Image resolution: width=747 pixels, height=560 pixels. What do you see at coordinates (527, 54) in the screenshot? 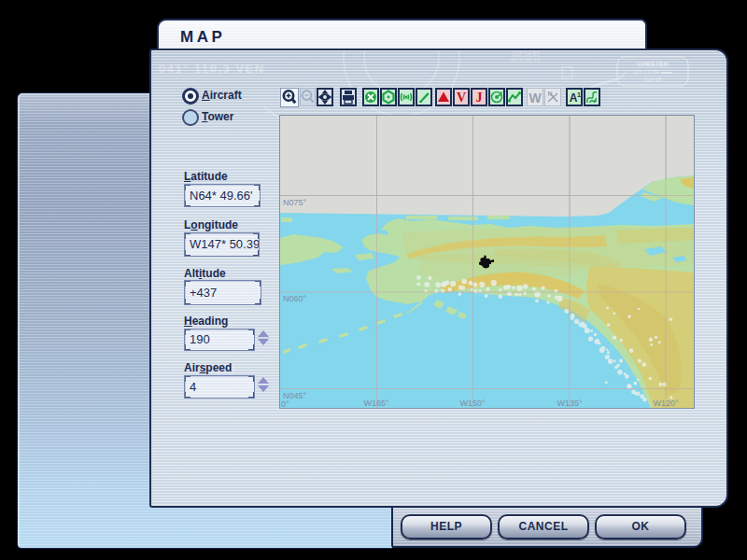
I see `svg-text: 102°14.83'` at bounding box center [527, 54].